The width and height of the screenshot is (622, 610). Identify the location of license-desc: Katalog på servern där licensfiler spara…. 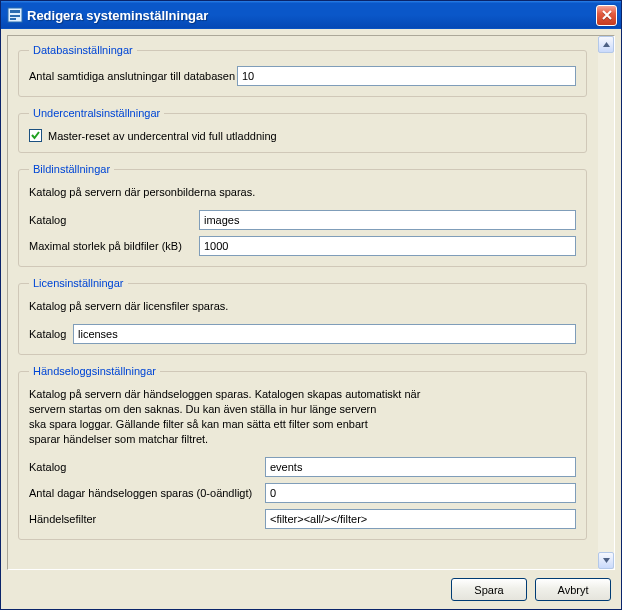
(302, 306).